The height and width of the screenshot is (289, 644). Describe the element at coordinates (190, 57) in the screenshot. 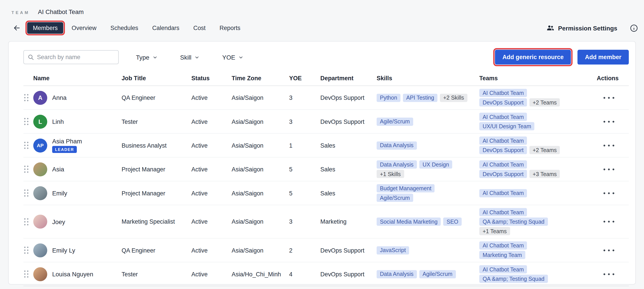

I see `skill-filter: Skill` at that location.